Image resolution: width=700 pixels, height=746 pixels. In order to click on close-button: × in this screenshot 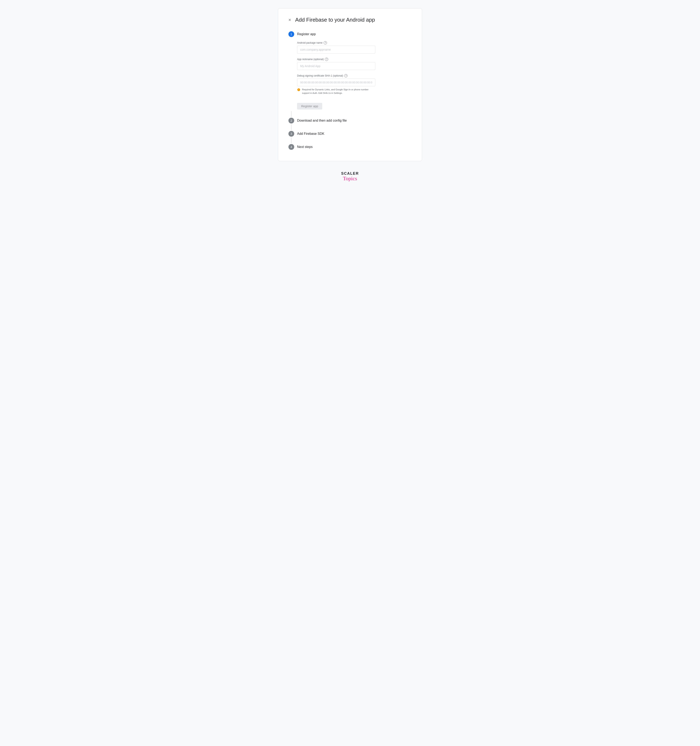, I will do `click(290, 20)`.